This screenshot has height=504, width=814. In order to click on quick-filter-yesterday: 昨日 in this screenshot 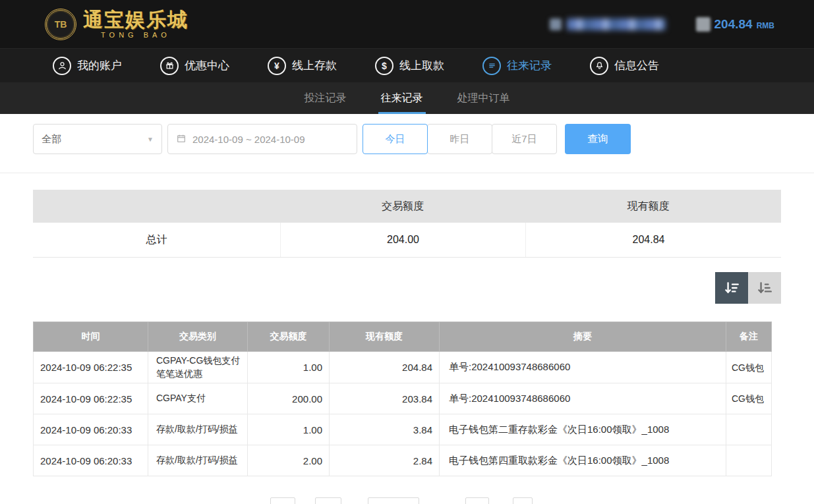, I will do `click(460, 139)`.